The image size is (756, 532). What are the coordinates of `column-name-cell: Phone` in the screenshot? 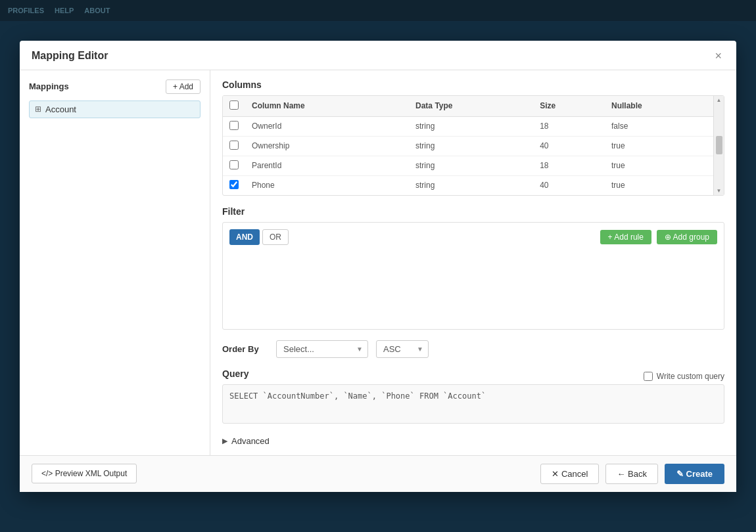 It's located at (327, 185).